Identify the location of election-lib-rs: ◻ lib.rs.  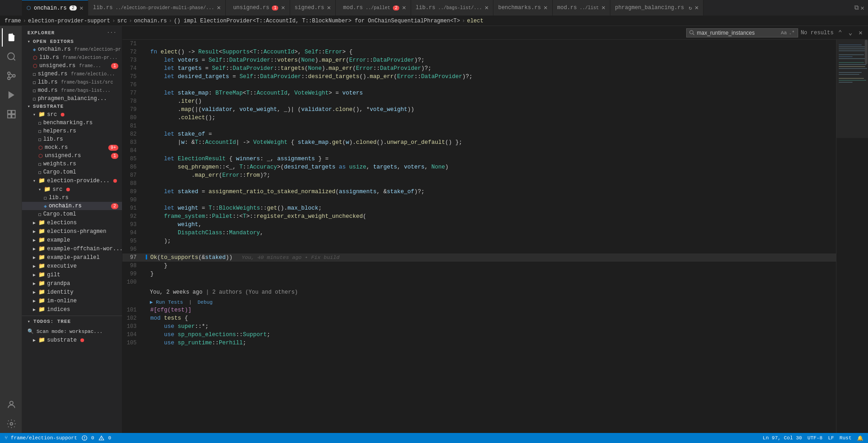
(72, 198).